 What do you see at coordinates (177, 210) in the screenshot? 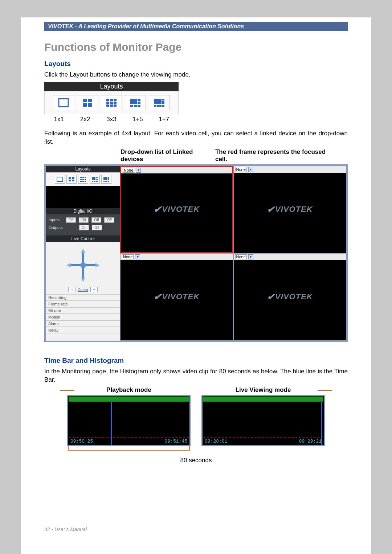
I see `video-cell-1: None ▾ ✔VIVOTEK` at bounding box center [177, 210].